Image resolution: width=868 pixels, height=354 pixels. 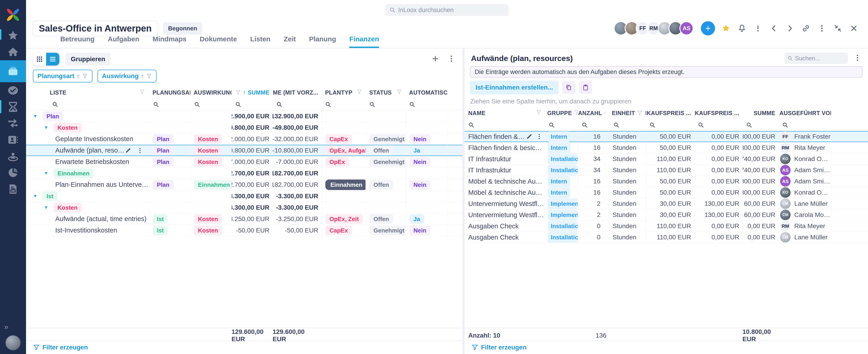 I want to click on resource-row: Untervermietung WestflügelImplementierun…, so click(x=666, y=204).